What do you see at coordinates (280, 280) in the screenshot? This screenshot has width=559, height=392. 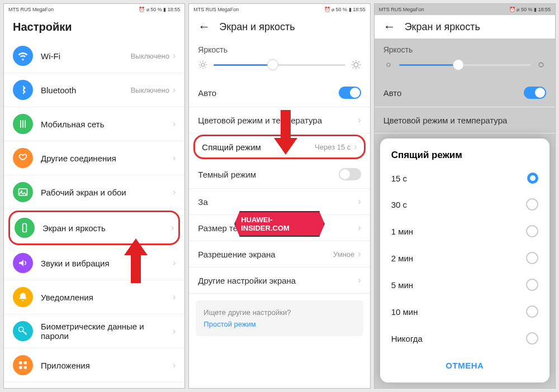 I see `settings-row: Другие настройки экрана›` at bounding box center [280, 280].